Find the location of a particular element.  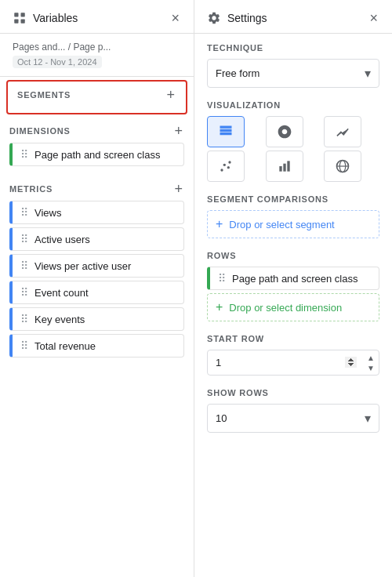

drop-segment-label: Drop or select segment is located at coordinates (281, 224).